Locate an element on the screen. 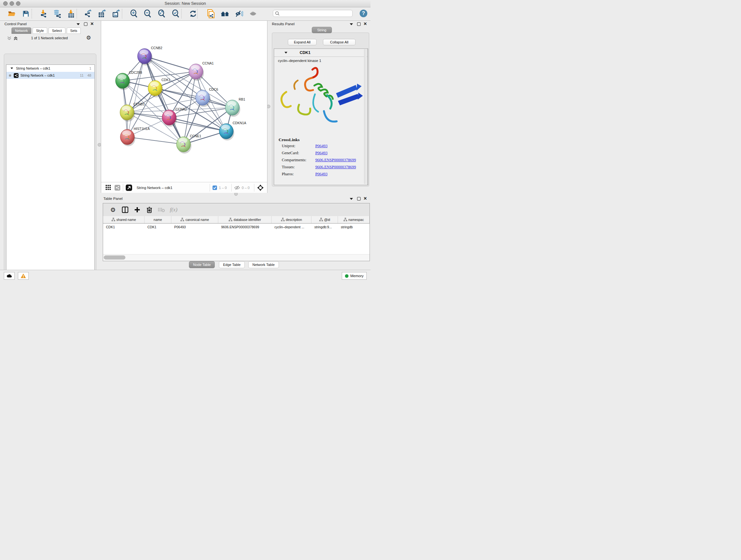 This screenshot has width=741, height=560. tab-network-table: Network Table is located at coordinates (264, 265).